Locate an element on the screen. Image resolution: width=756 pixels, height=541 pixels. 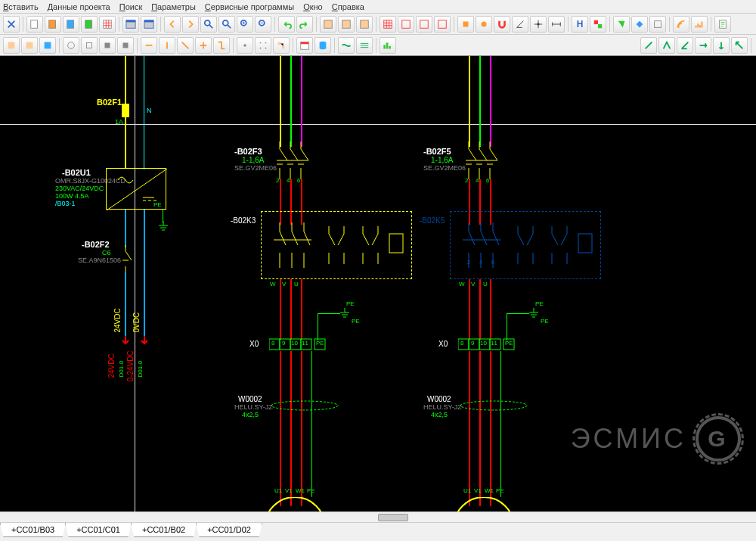
tool2-wire-2-icon is located at coordinates (364, 45).